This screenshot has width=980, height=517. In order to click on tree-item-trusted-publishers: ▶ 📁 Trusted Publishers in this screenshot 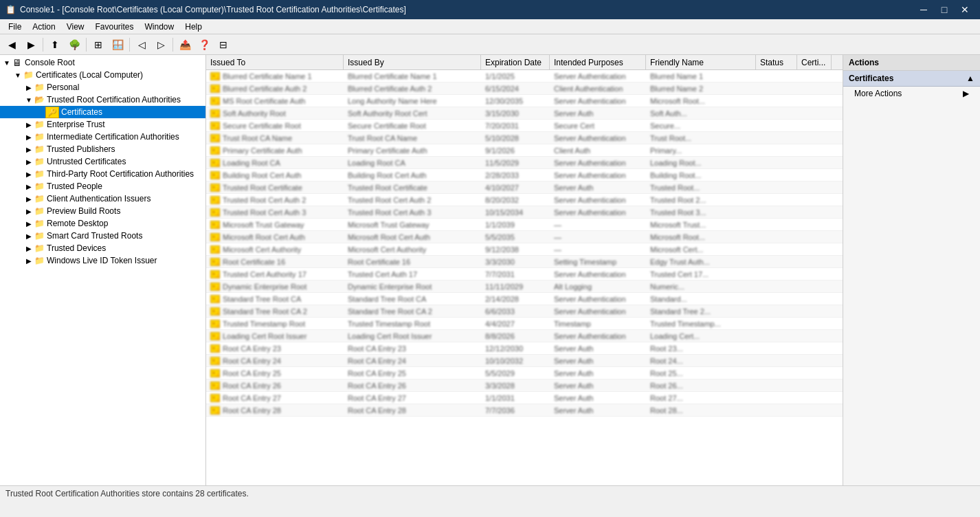, I will do `click(103, 149)`.